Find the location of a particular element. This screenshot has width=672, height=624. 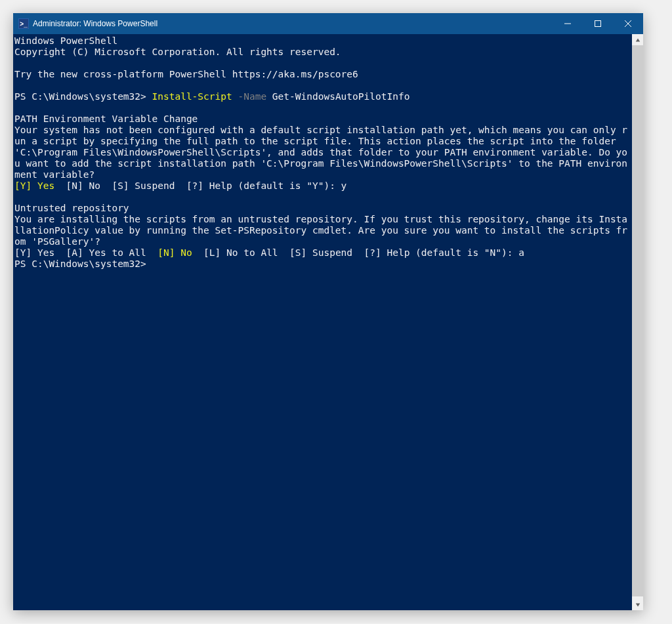

choice-default: [N] No is located at coordinates (175, 253).